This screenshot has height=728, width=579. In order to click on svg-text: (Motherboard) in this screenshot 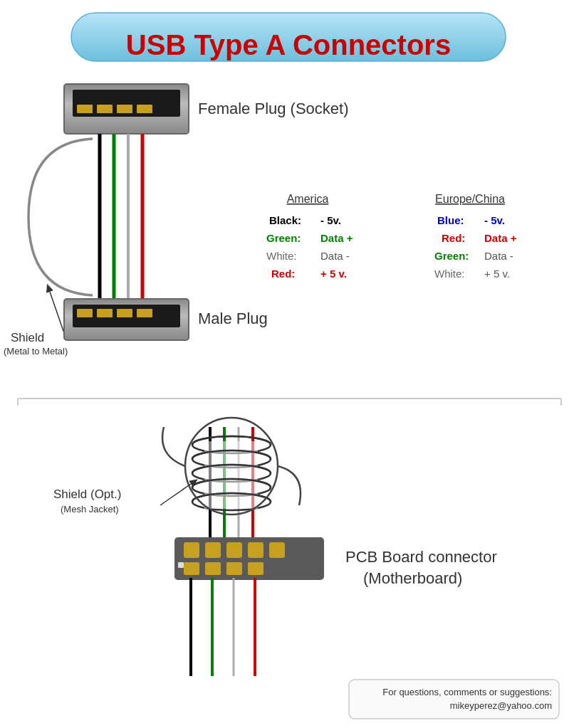, I will do `click(413, 578)`.